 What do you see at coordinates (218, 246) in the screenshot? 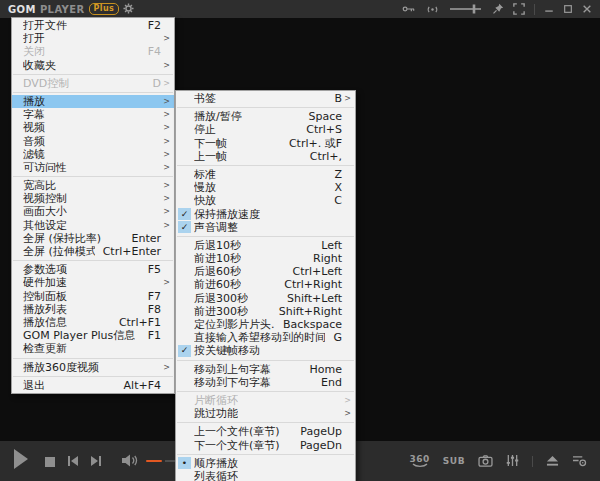
I see `menu-item-label: 后退10秒` at bounding box center [218, 246].